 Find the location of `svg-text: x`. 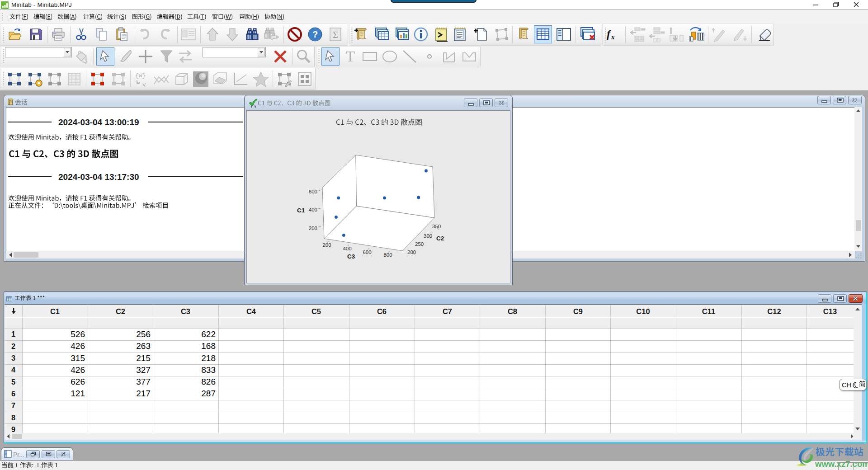

svg-text: x is located at coordinates (613, 37).